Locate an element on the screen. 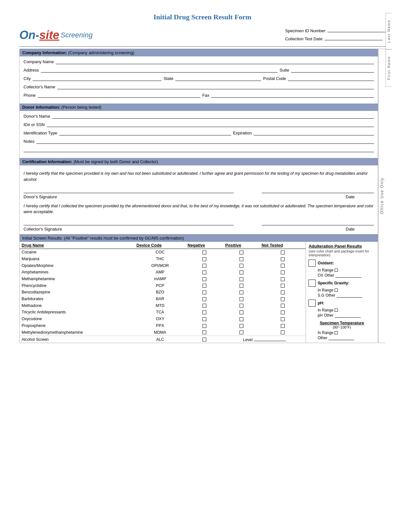  ph-item: pH: is located at coordinates (342, 303).